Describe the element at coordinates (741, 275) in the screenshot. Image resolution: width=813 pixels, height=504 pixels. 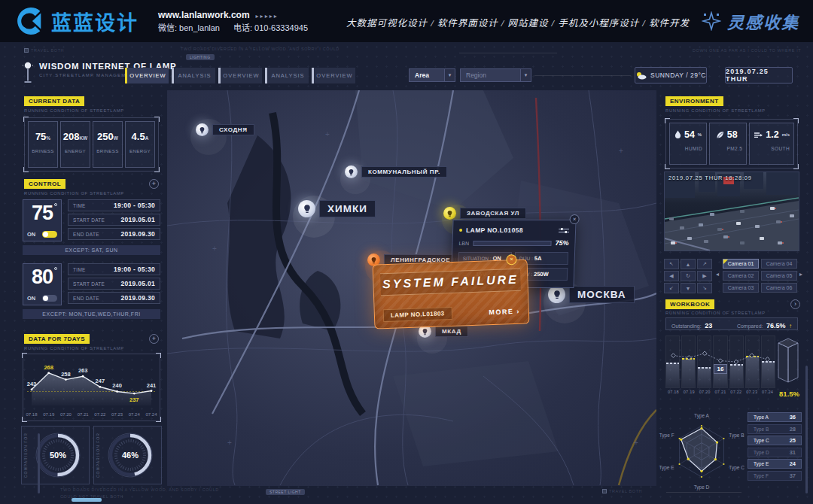
I see `camera-02-button: Camera 02` at that location.